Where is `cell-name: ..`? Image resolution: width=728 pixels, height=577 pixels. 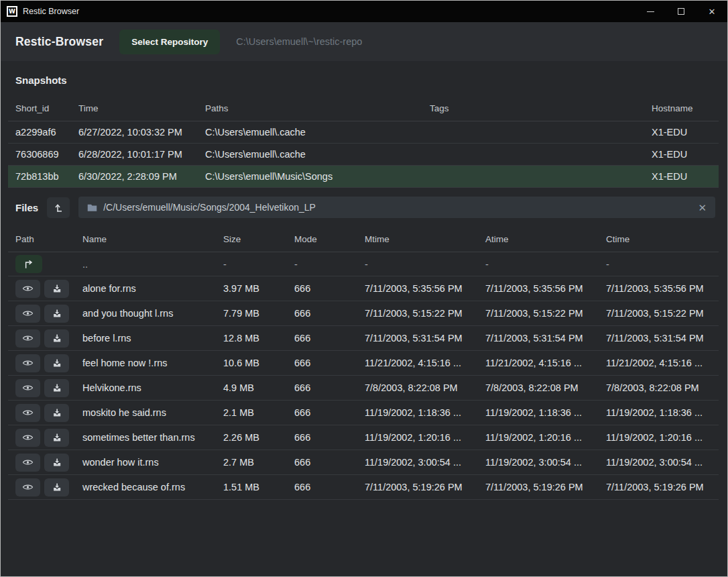
cell-name: .. is located at coordinates (145, 264).